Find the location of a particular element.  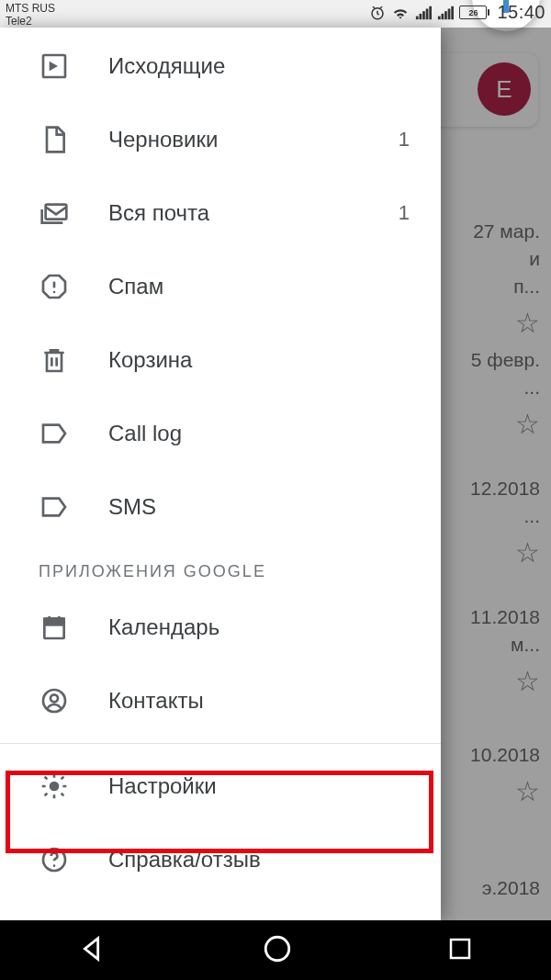

recents-button is located at coordinates (460, 951).